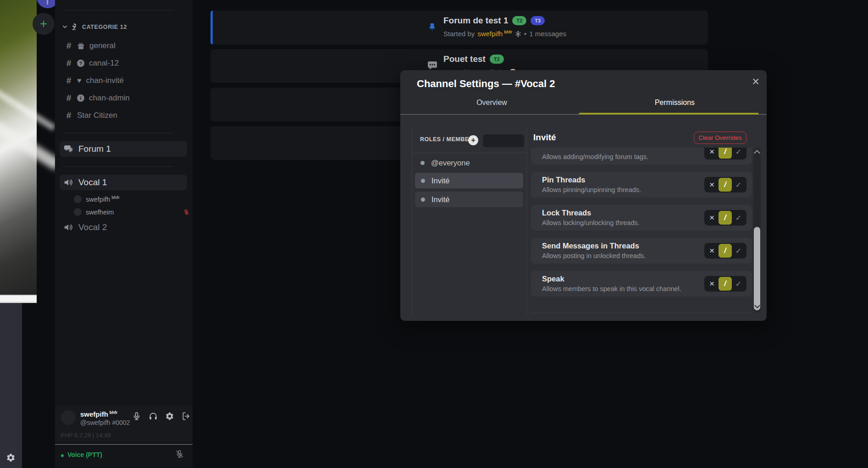  Describe the element at coordinates (641, 156) in the screenshot. I see `permission-row-clipped: Allows adding/modifying forum tags. × / …` at that location.